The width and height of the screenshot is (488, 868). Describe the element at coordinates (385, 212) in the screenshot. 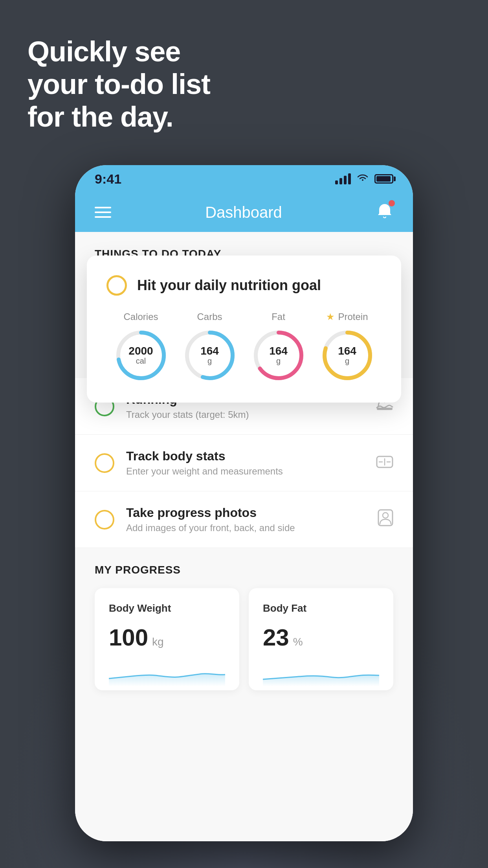

I see `notification-button` at that location.